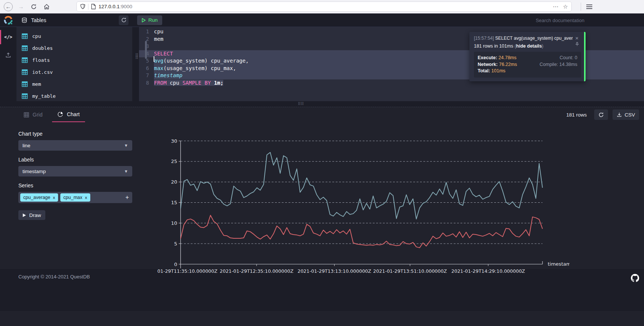 The width and height of the screenshot is (644, 326). Describe the element at coordinates (73, 197) in the screenshot. I see `series-chip-label: cpu_max` at that location.